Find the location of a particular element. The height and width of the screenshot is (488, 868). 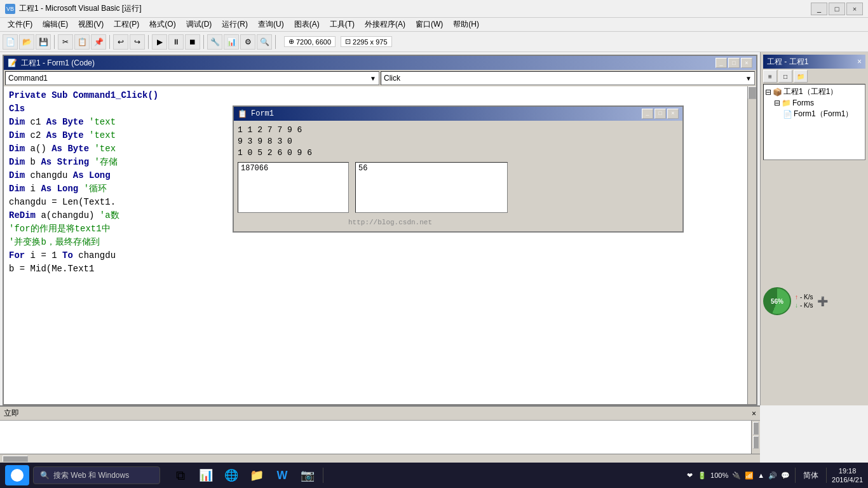

project-root-item: ⊟ 📦 工程1（工程1） is located at coordinates (815, 92).